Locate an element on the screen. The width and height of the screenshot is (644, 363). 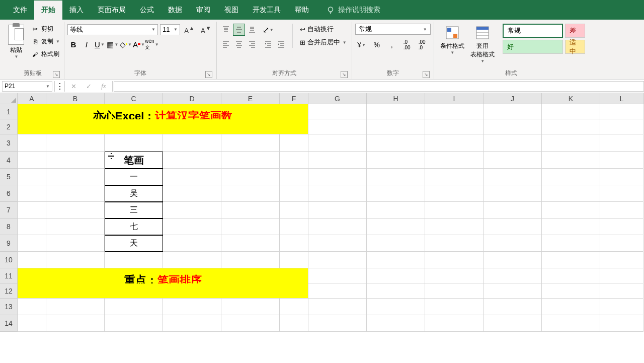
style-bad: 差 is located at coordinates (575, 31).